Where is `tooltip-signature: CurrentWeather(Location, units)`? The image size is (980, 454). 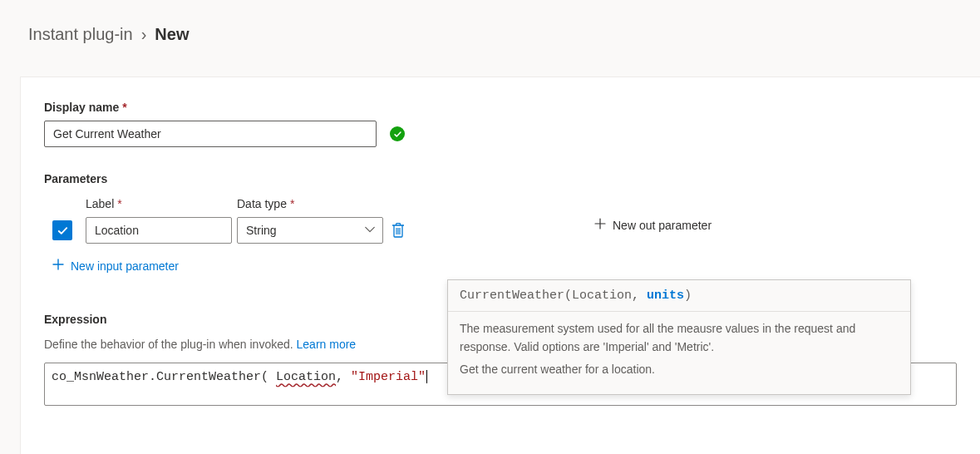
tooltip-signature: CurrentWeather(Location, units) is located at coordinates (679, 296).